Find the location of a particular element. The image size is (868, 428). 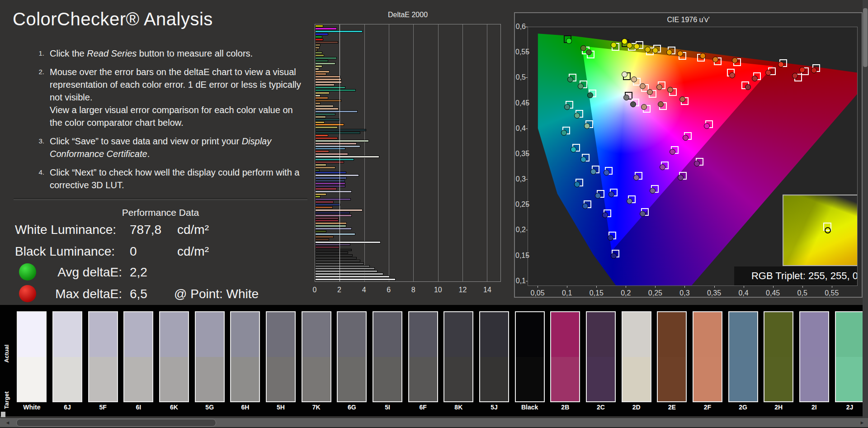

deltae-chart is located at coordinates (408, 153).